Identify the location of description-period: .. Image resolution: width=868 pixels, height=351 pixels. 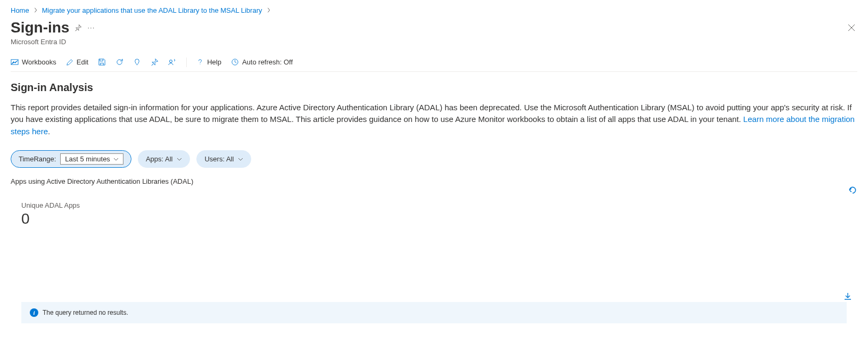
(49, 131).